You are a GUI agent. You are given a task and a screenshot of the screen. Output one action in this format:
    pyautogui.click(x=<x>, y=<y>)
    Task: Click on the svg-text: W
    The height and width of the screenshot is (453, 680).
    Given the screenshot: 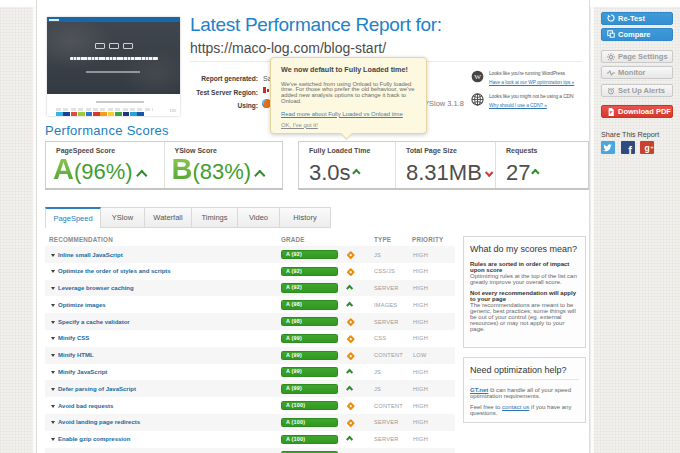 What is the action you would take?
    pyautogui.click(x=478, y=77)
    